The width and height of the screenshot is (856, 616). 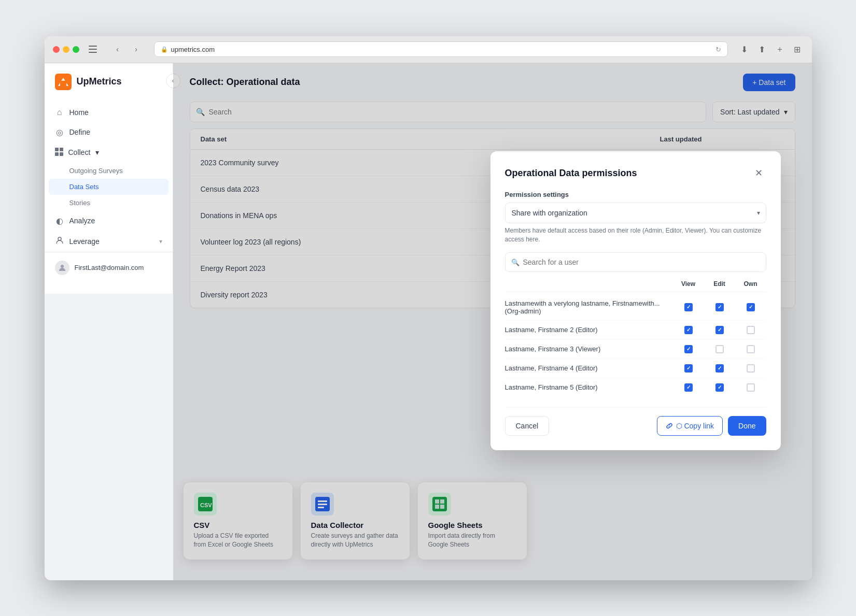 I want to click on cancel-button: Cancel, so click(x=527, y=426).